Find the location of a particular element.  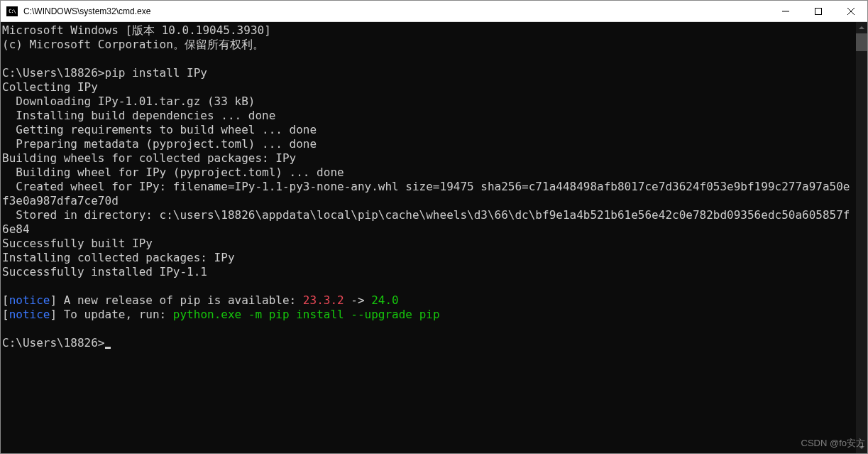

prompt-command: pip install IPy is located at coordinates (156, 72).